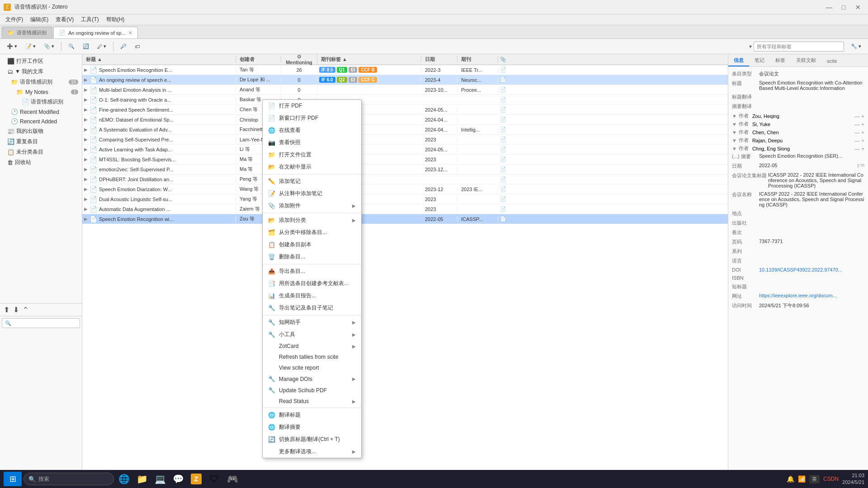  I want to click on ctx-zotcard: ZotCard ▶, so click(312, 346).